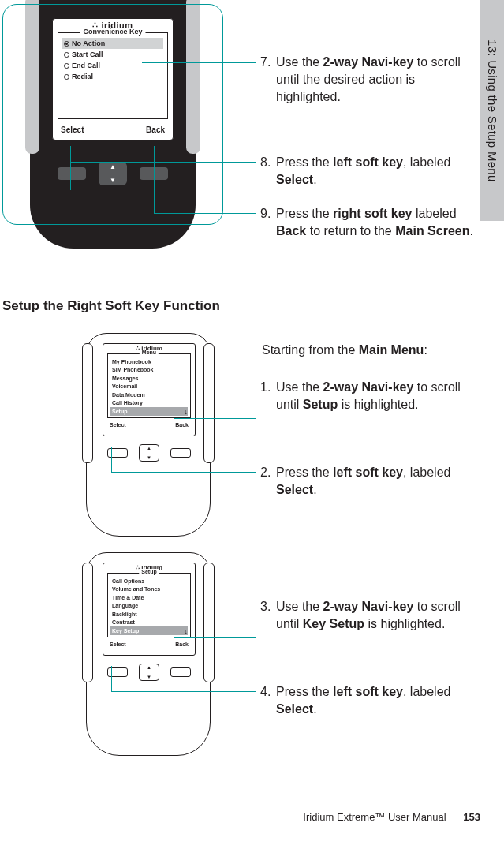  Describe the element at coordinates (149, 412) in the screenshot. I see `menu-item-setup: Setup` at that location.